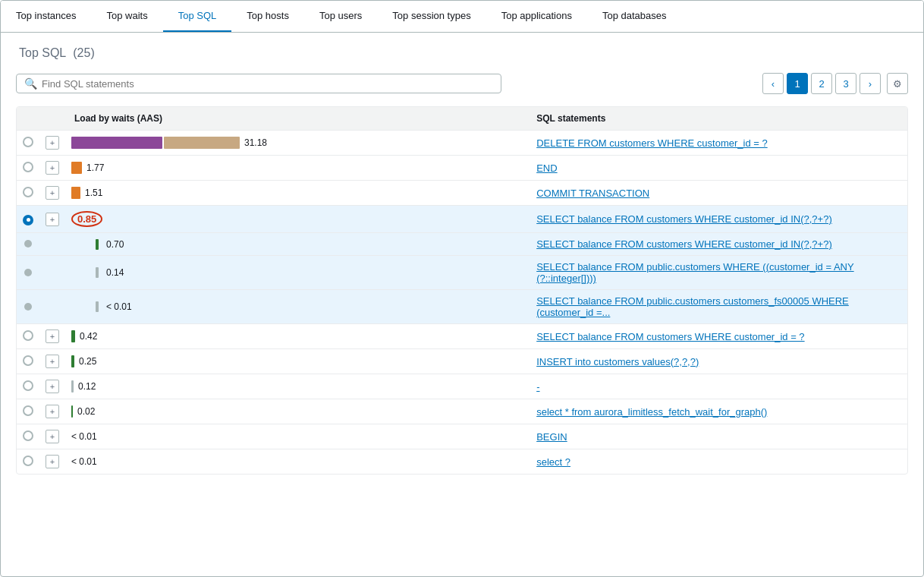  What do you see at coordinates (652, 411) in the screenshot?
I see `sql-link: select * from aurora_limitless_fetch_wai…` at bounding box center [652, 411].